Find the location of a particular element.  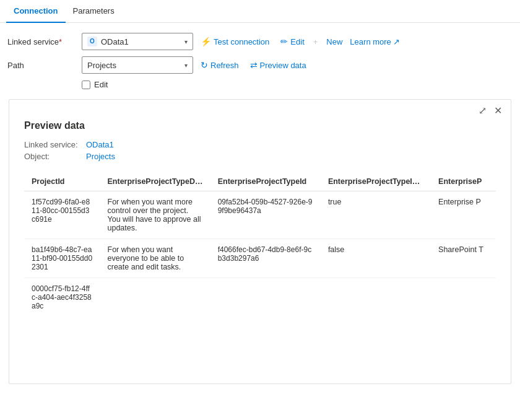

tab-bar: Connection Parameters is located at coordinates (260, 11).